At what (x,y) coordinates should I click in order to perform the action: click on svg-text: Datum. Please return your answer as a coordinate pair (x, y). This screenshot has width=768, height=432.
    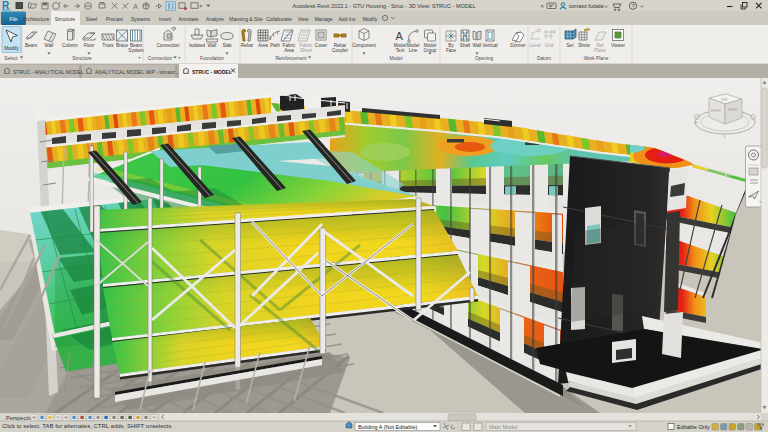
    Looking at the image, I should click on (544, 58).